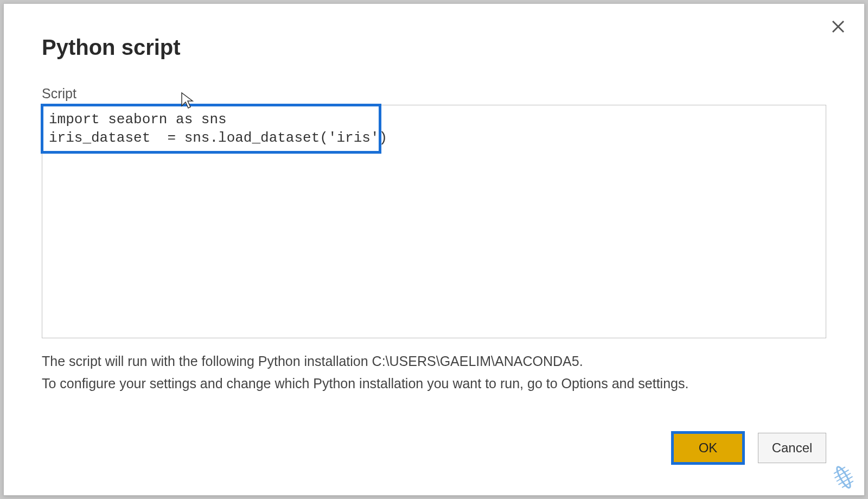  What do you see at coordinates (838, 27) in the screenshot?
I see `close-button` at bounding box center [838, 27].